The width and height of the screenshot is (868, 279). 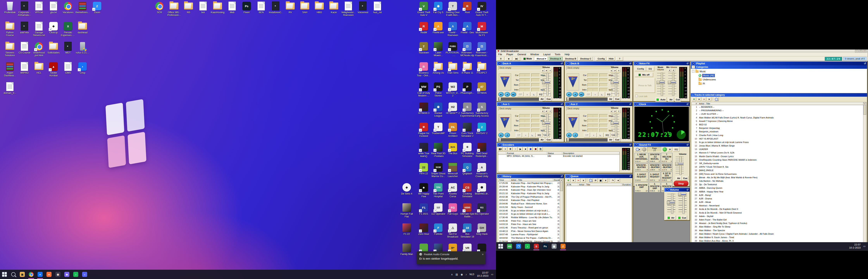 What do you see at coordinates (438, 110) in the screenshot?
I see `desktop-icon: ◉↗Rocket League` at bounding box center [438, 110].